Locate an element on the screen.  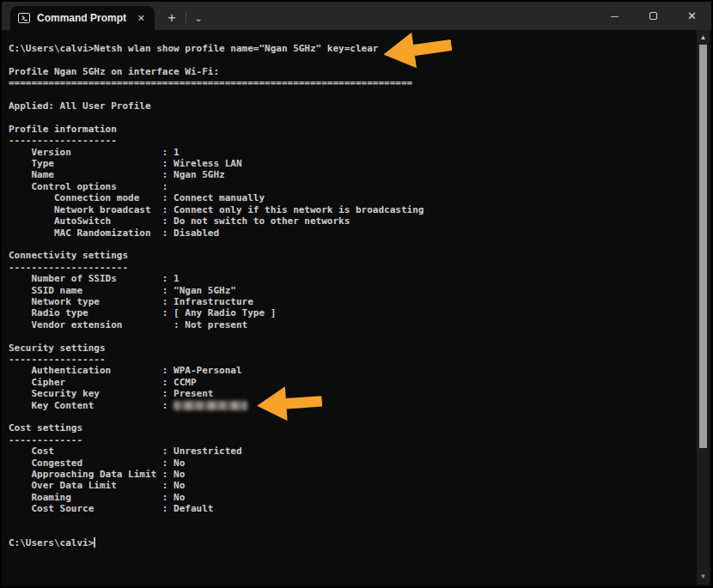
key-content-label: Key Content : is located at coordinates (91, 405).